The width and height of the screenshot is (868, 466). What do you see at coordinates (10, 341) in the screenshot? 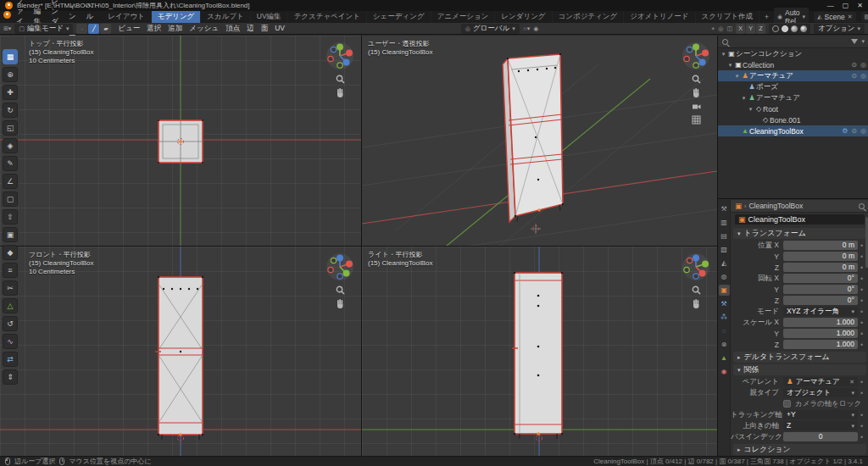
I see `tool-smooth: ∿` at bounding box center [10, 341].